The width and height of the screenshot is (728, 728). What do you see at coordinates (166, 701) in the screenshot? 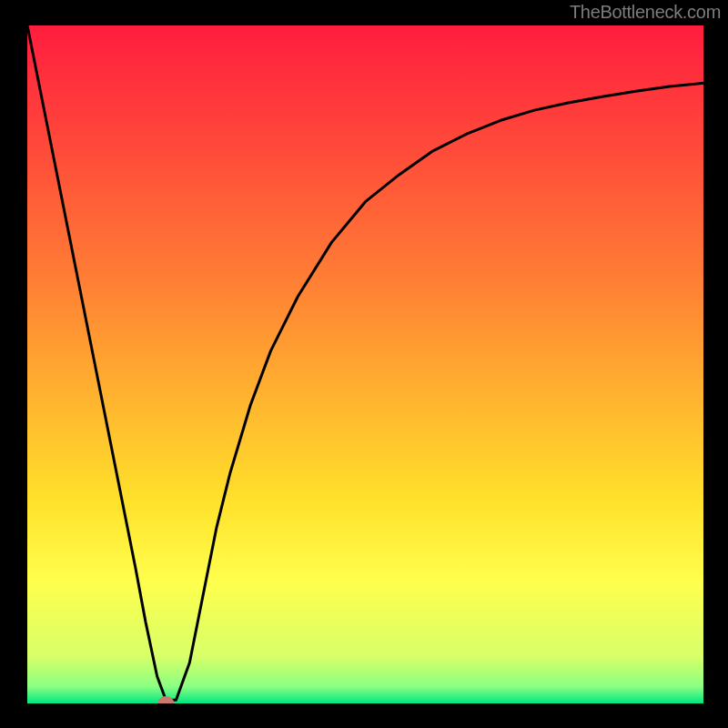
I see `minimum-marker` at bounding box center [166, 701].